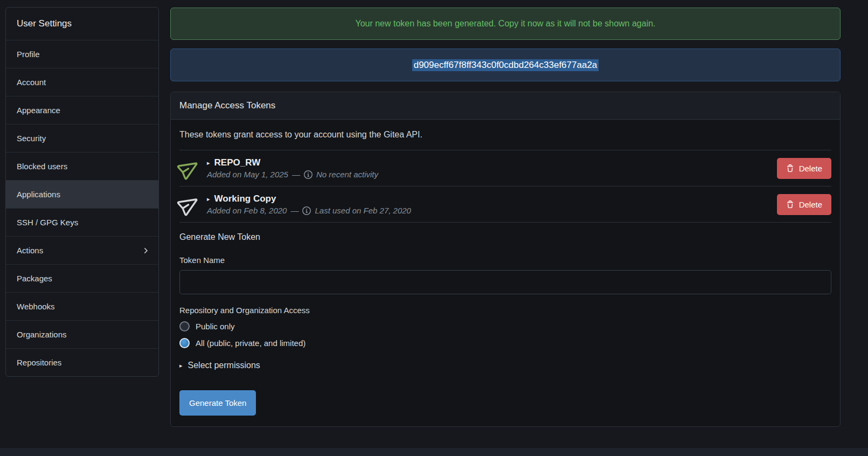 The width and height of the screenshot is (868, 456). What do you see at coordinates (184, 327) in the screenshot?
I see `radio-unchecked-icon` at bounding box center [184, 327].